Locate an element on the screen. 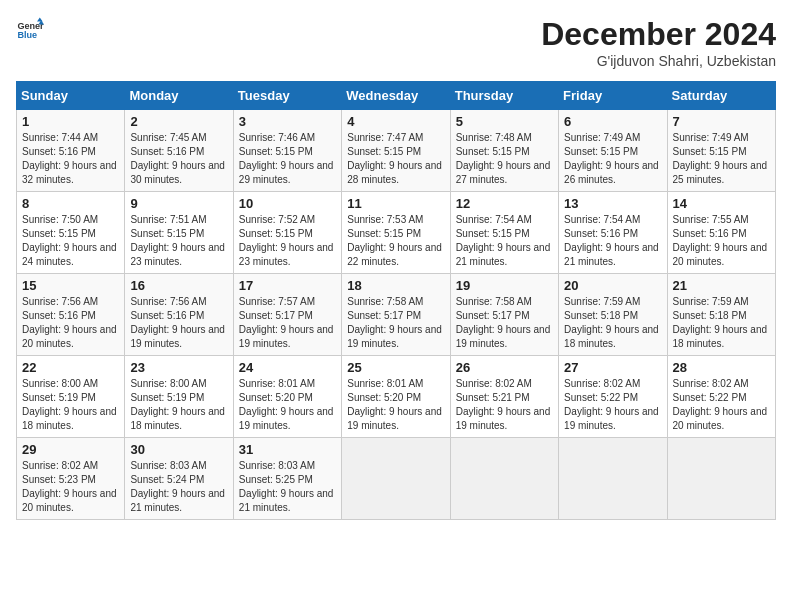 This screenshot has height=612, width=792. day-info: Sunrise: 8:03 AMSunset: 5:25 PMDaylight:… is located at coordinates (288, 487).